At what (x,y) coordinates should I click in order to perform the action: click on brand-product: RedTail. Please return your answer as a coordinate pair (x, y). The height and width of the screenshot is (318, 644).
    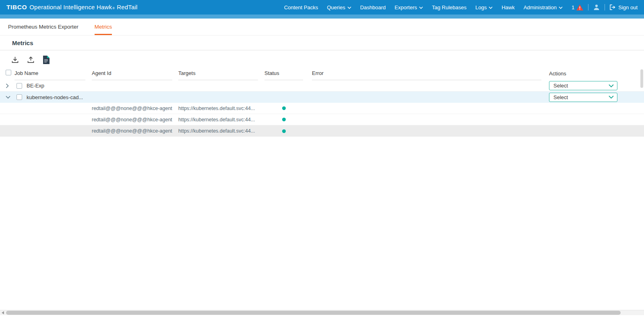
    Looking at the image, I should click on (127, 7).